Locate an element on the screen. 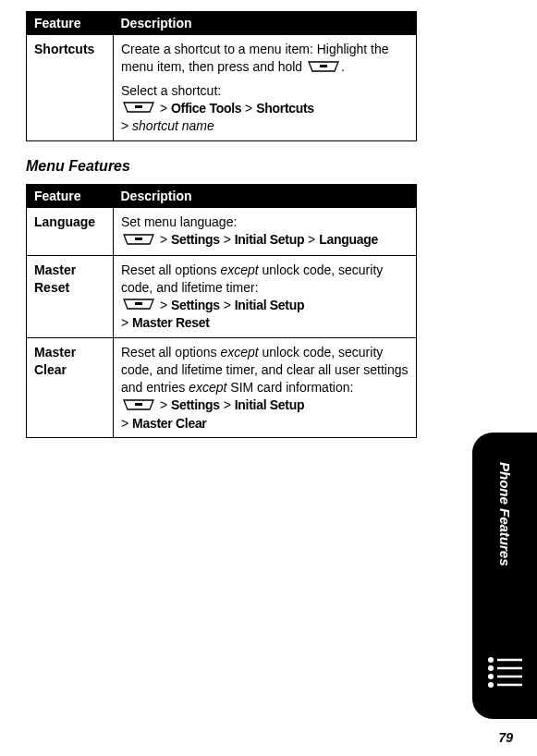 The image size is (537, 756). table-row: Language Set menu language: > Settings >… is located at coordinates (222, 232).